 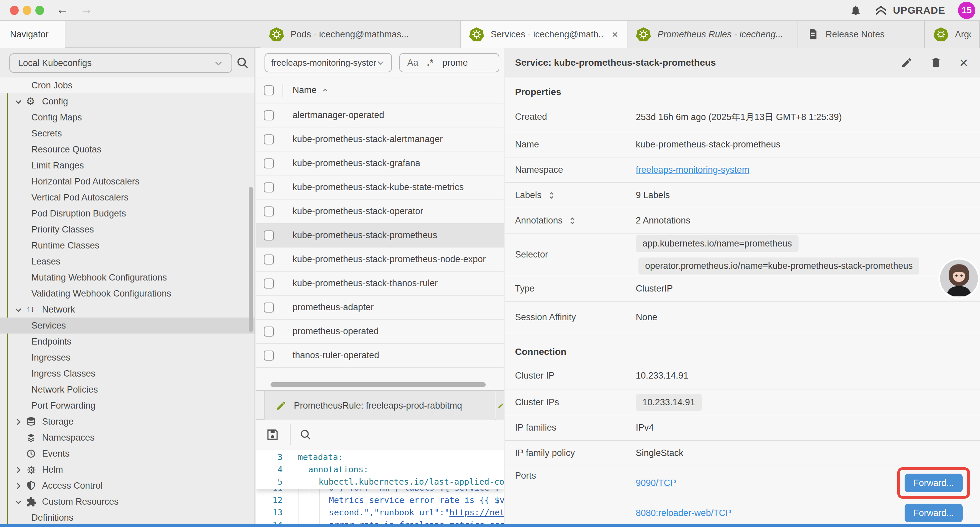 What do you see at coordinates (127, 293) in the screenshot?
I see `sidebar-item-validating-webhook-configurations: Validating Webhook Configurations` at bounding box center [127, 293].